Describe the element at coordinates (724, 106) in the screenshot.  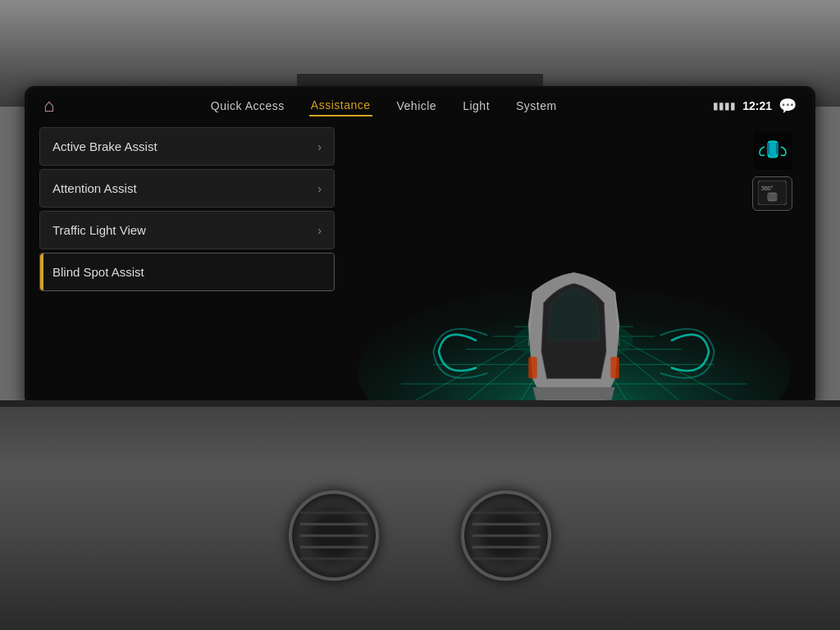
I see `signal-icon: ▮▮▮▮` at that location.